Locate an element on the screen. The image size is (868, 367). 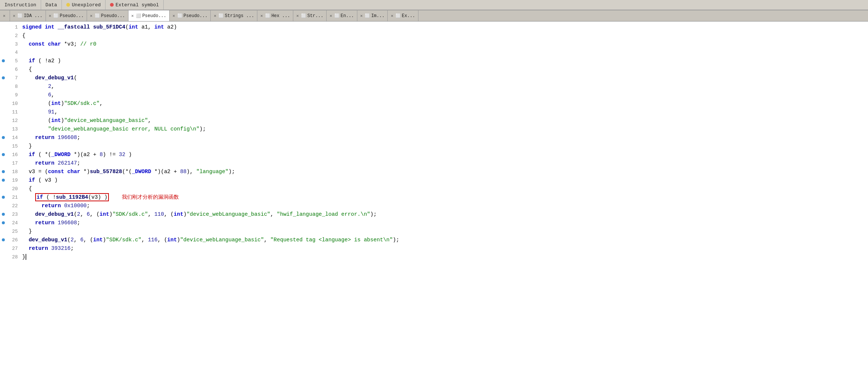
line-20-code: { is located at coordinates (444, 189).